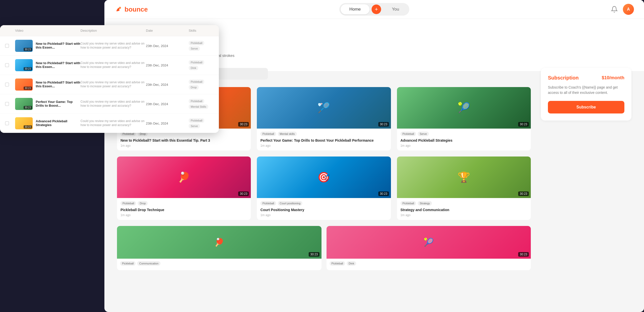  Describe the element at coordinates (149, 263) in the screenshot. I see `tag-comm-b1: Communication` at that location.